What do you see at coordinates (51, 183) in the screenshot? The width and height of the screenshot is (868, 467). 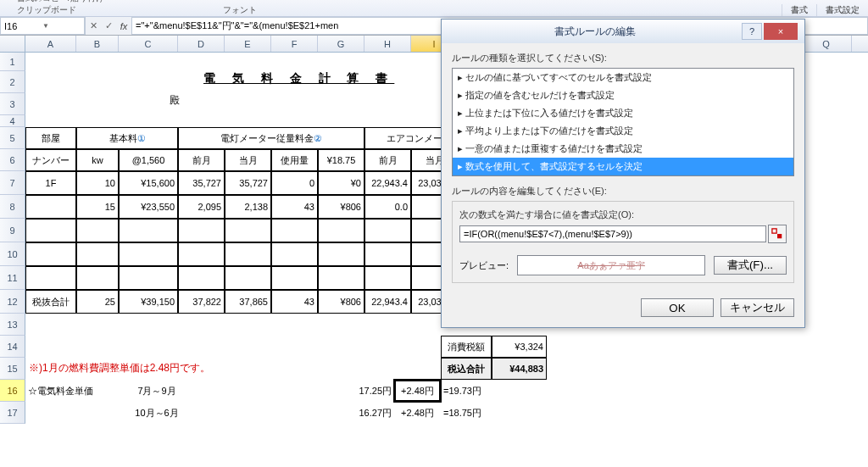 I see `cell: 1F` at bounding box center [51, 183].